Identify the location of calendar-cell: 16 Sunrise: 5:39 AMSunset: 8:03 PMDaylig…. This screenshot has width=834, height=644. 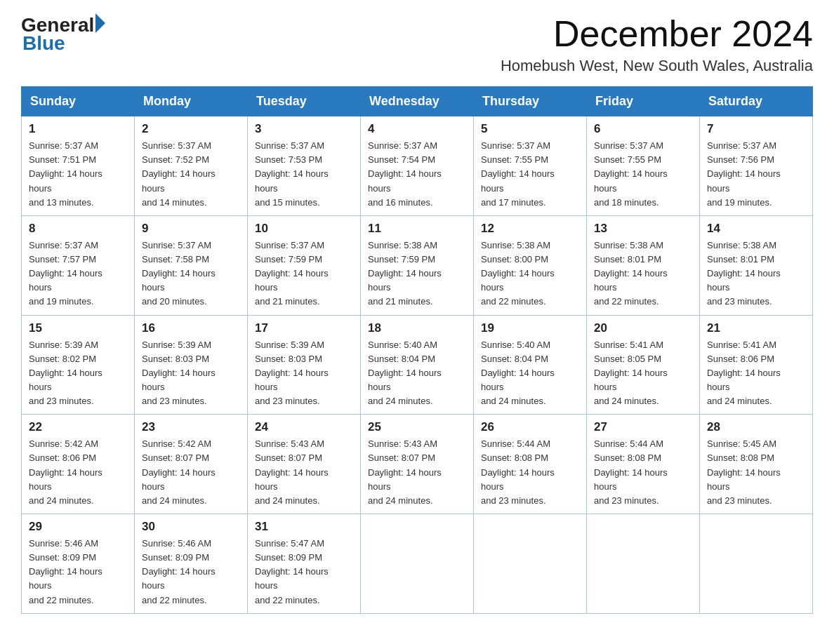
(191, 365).